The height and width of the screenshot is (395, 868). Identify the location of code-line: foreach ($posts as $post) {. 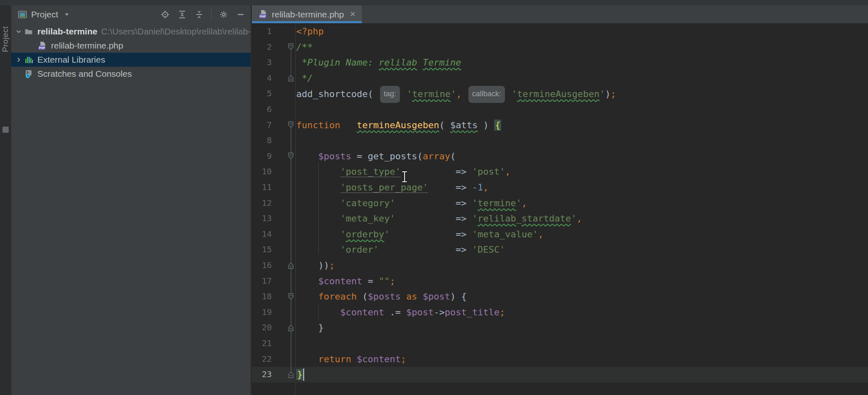
(582, 297).